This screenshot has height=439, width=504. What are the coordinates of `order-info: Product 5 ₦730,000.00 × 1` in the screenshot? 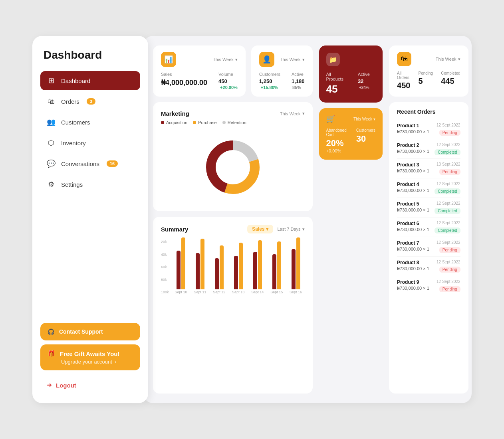 It's located at (413, 207).